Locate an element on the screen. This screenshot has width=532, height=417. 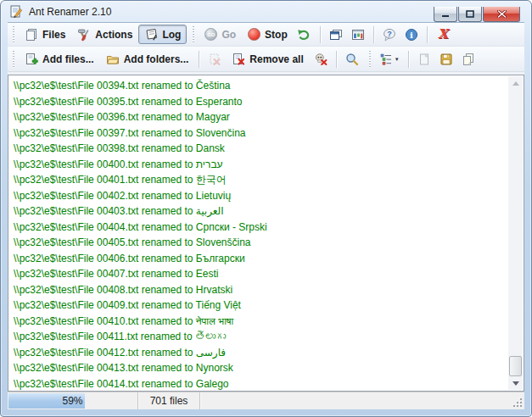
new-window-button is located at coordinates (336, 34).